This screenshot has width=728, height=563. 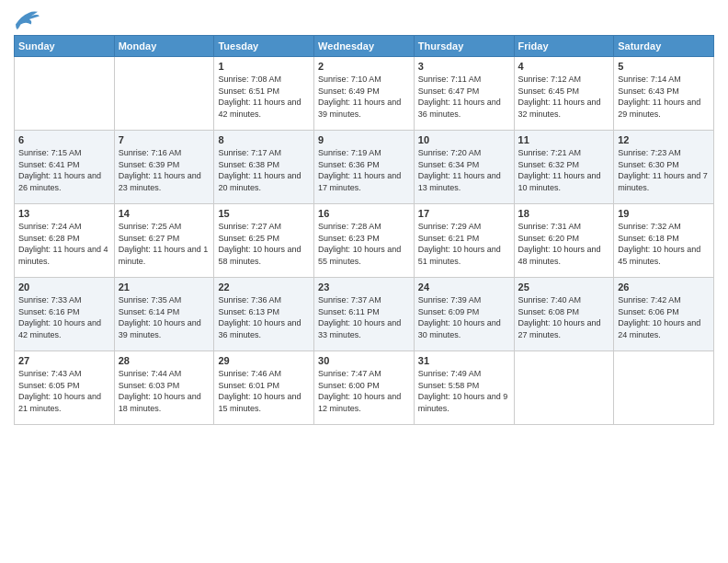 What do you see at coordinates (464, 79) in the screenshot?
I see `day-info: Sunrise: 7:11 AM` at bounding box center [464, 79].